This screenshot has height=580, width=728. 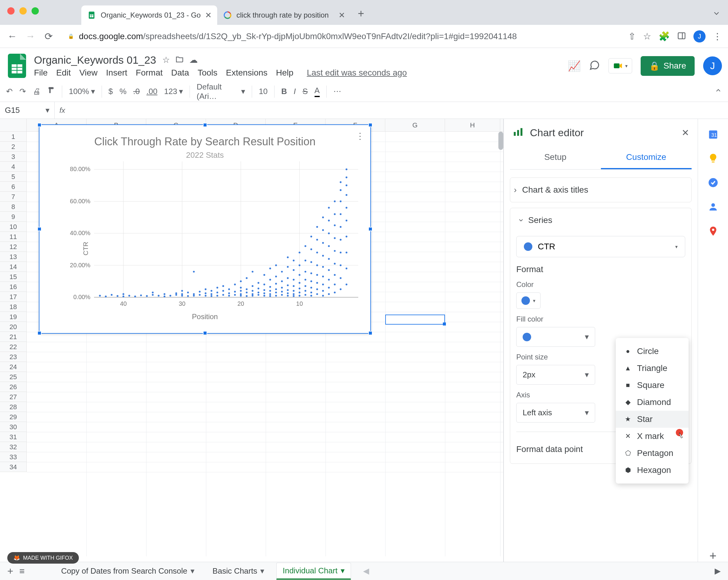 What do you see at coordinates (664, 36) in the screenshot?
I see `extensions-icon: 🧩` at bounding box center [664, 36].